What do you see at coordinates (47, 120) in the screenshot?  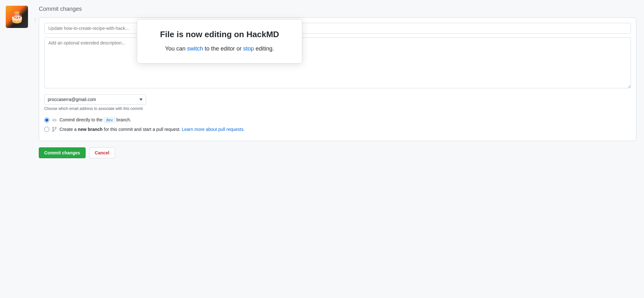 I see `branch-radio-direct` at bounding box center [47, 120].